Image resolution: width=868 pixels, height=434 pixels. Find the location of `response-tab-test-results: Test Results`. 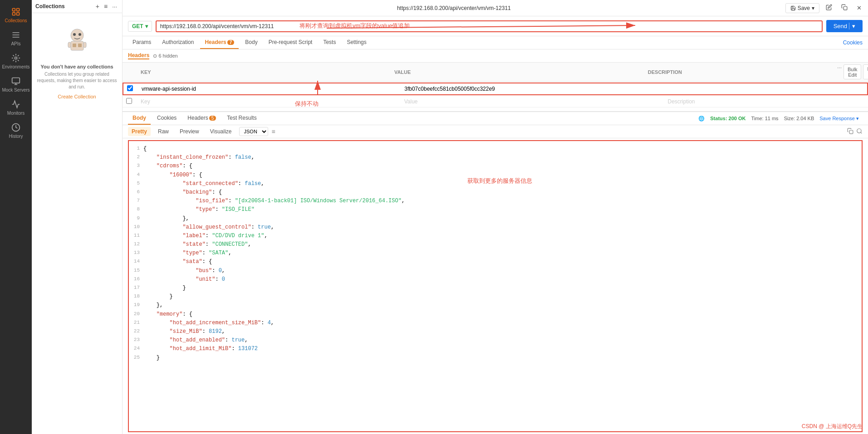

response-tab-test-results: Test Results is located at coordinates (241, 118).